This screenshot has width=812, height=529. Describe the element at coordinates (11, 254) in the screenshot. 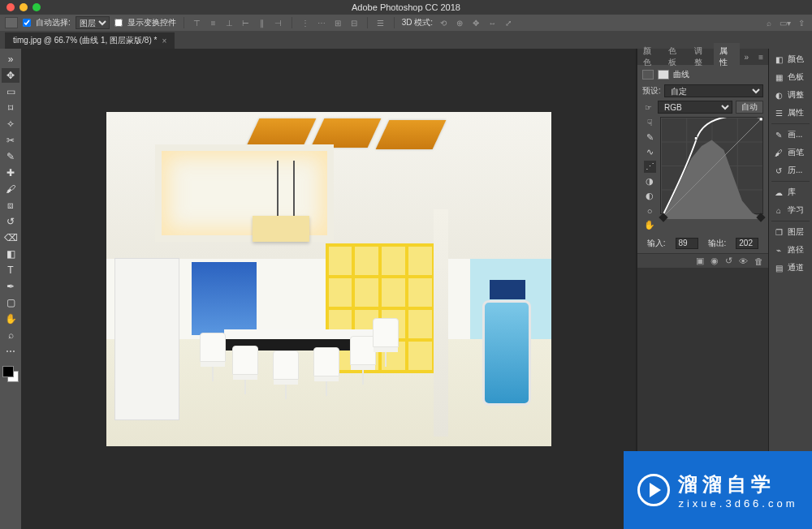

I see `gradient-tool-icon: ◧` at that location.